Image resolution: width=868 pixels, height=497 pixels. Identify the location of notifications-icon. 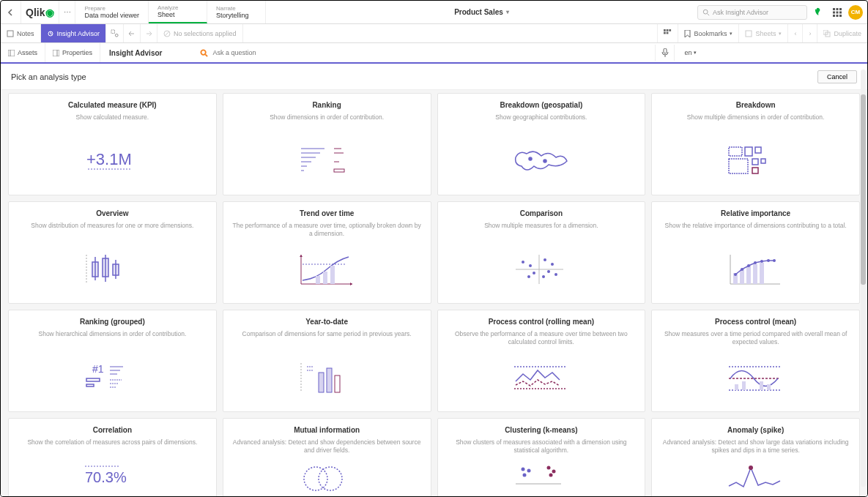
(818, 12).